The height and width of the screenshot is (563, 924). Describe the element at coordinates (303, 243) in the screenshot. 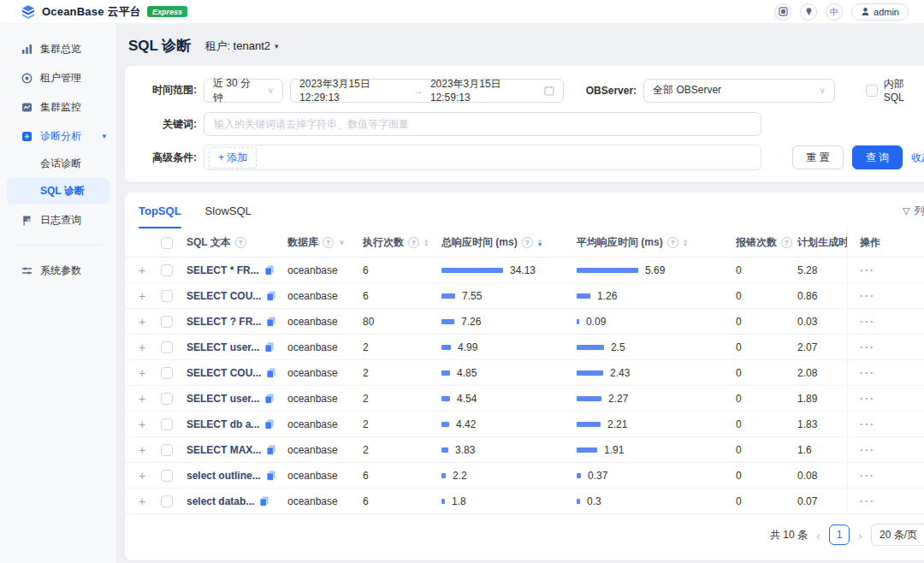

I see `column-label: 数据库` at that location.